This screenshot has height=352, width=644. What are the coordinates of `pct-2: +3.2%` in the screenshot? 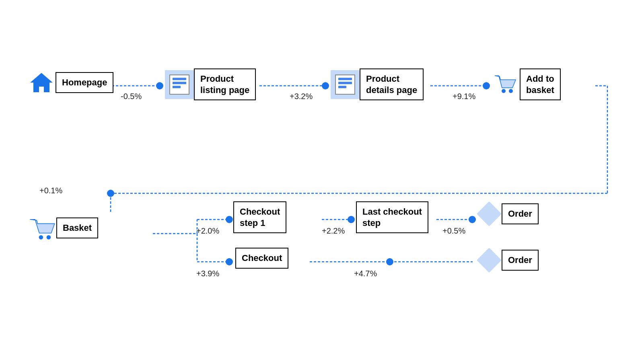 It's located at (301, 97).